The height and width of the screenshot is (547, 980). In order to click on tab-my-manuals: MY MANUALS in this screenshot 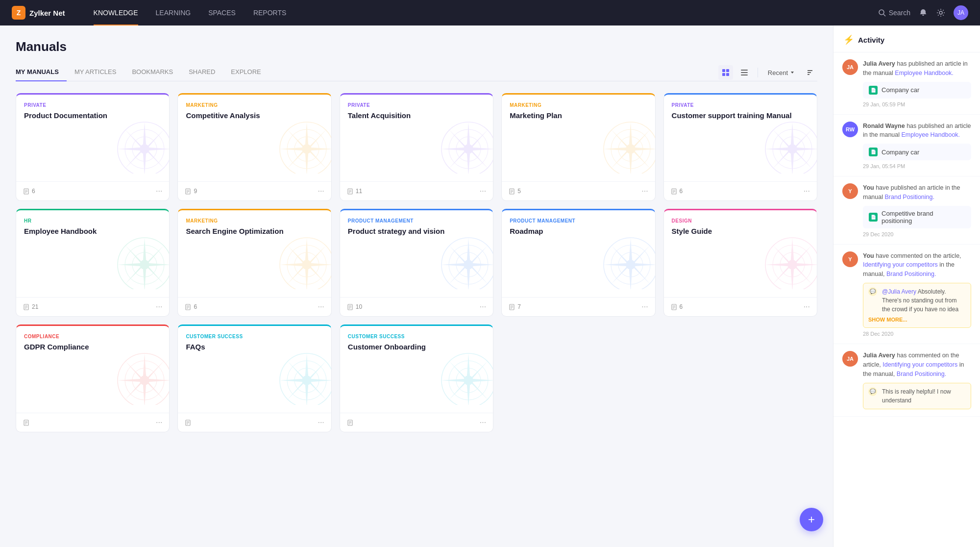, I will do `click(41, 73)`.